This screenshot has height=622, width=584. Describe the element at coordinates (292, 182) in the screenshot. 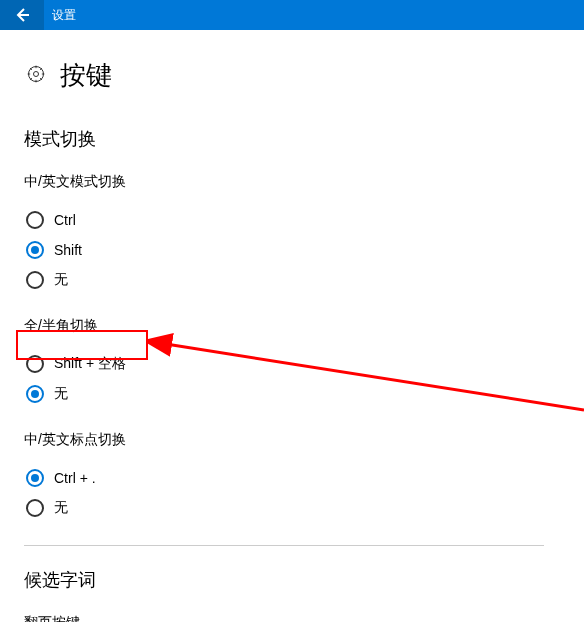

I see `group-label-cn-en-mode: 中/英文模式切换` at that location.